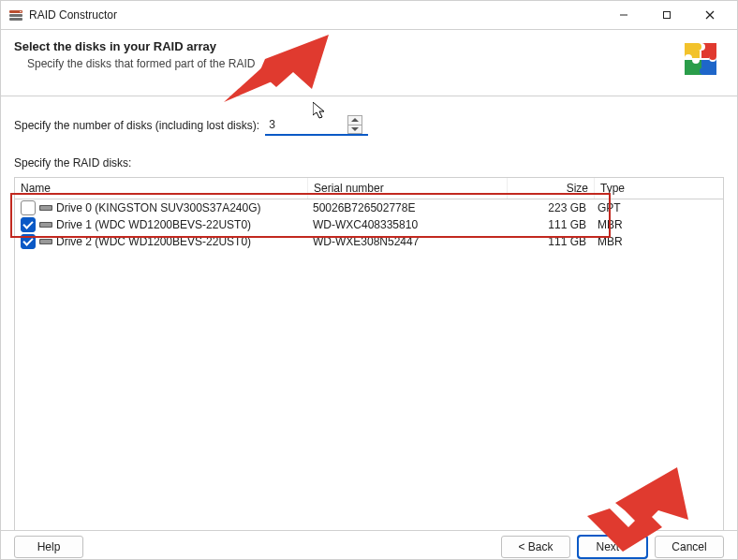 This screenshot has height=560, width=738. Describe the element at coordinates (347, 47) in the screenshot. I see `page-title: Select the disks in your RAID array` at that location.